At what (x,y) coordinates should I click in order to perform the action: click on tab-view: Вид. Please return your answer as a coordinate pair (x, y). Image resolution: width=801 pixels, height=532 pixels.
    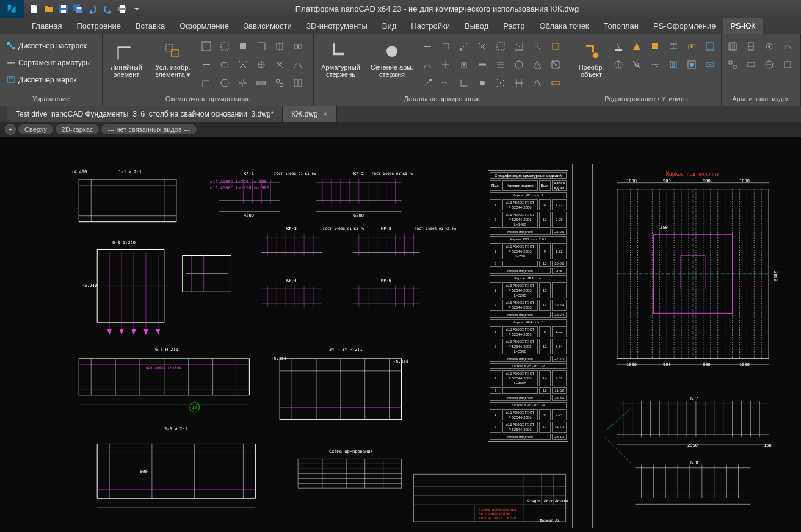
    Looking at the image, I should click on (390, 26).